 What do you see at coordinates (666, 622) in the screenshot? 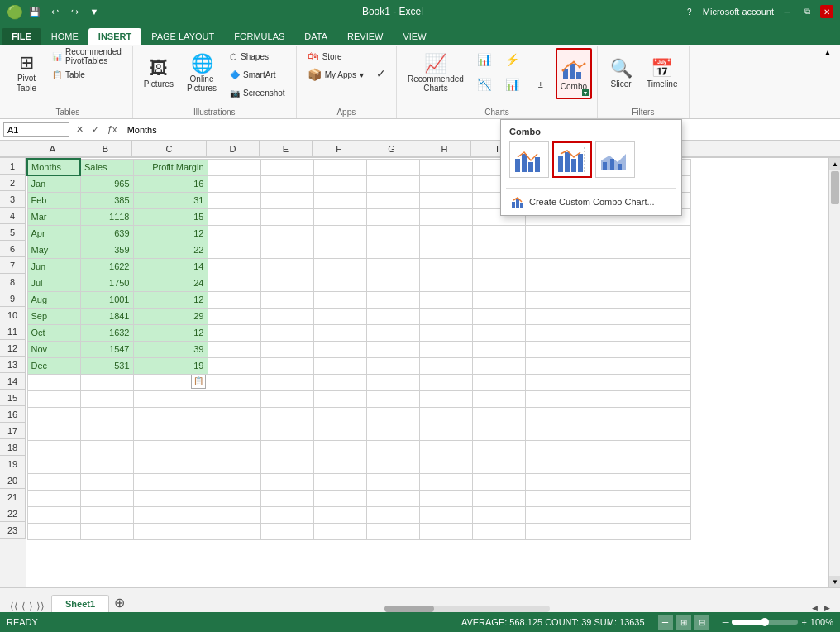
I see `normal-view-button: ☰` at bounding box center [666, 622].